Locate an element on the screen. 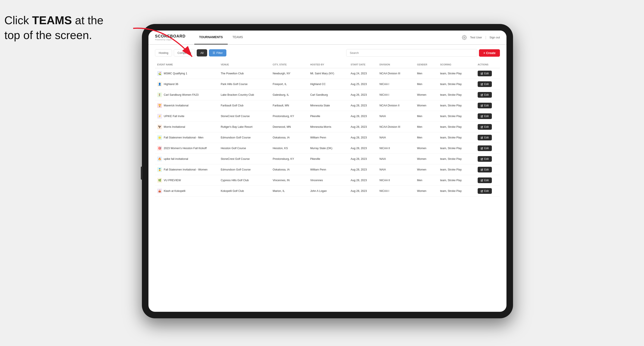  settings-icon is located at coordinates (464, 37).